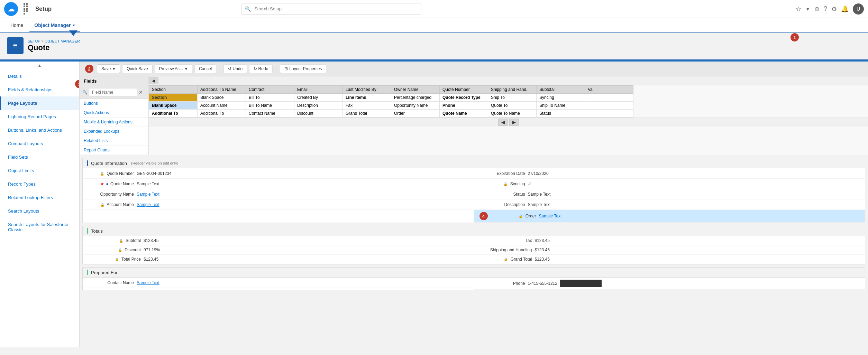 The image size is (868, 355). What do you see at coordinates (512, 113) in the screenshot?
I see `cell-status: Quote To Name` at bounding box center [512, 113].